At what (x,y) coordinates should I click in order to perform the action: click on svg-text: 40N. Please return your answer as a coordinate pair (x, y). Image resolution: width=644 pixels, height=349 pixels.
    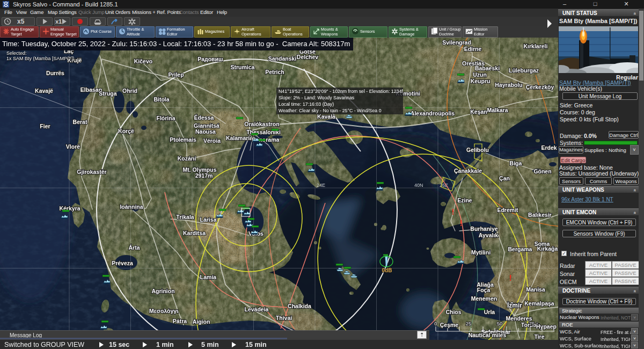
    Looking at the image, I should click on (419, 185).